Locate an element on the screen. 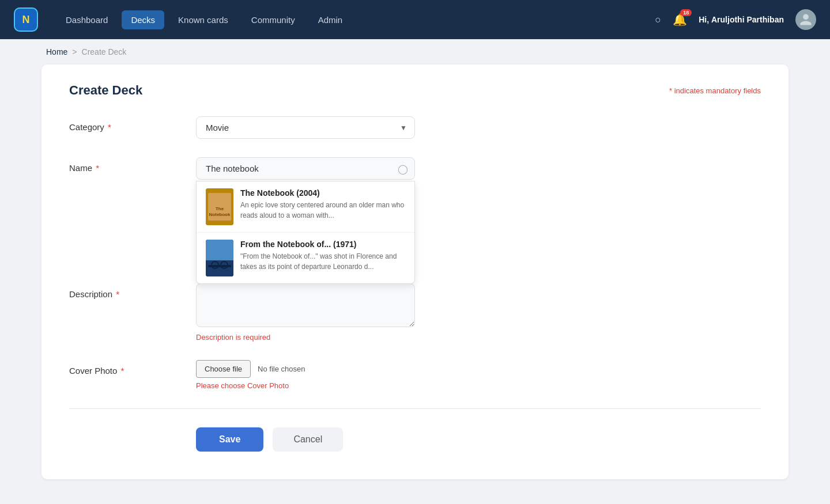  dropdown-item-florence-text: From the Notebook of... (1971) "From the… is located at coordinates (323, 256).